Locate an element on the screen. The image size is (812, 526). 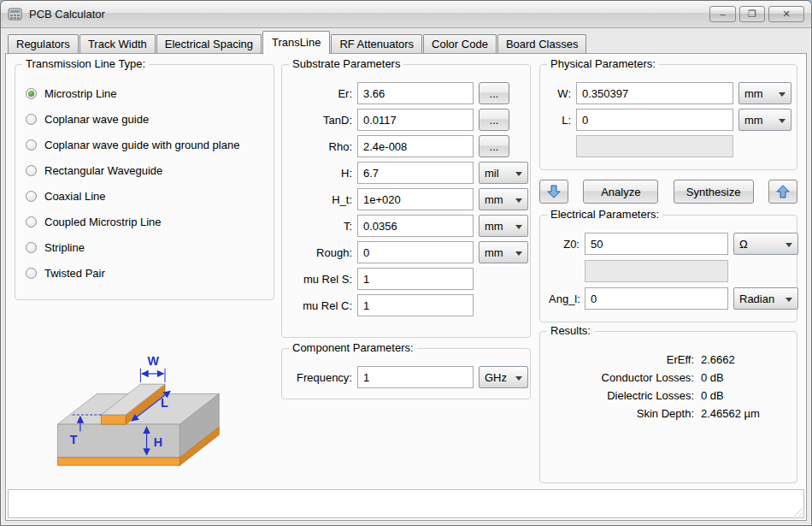
rho-more-button: ... is located at coordinates (494, 146).